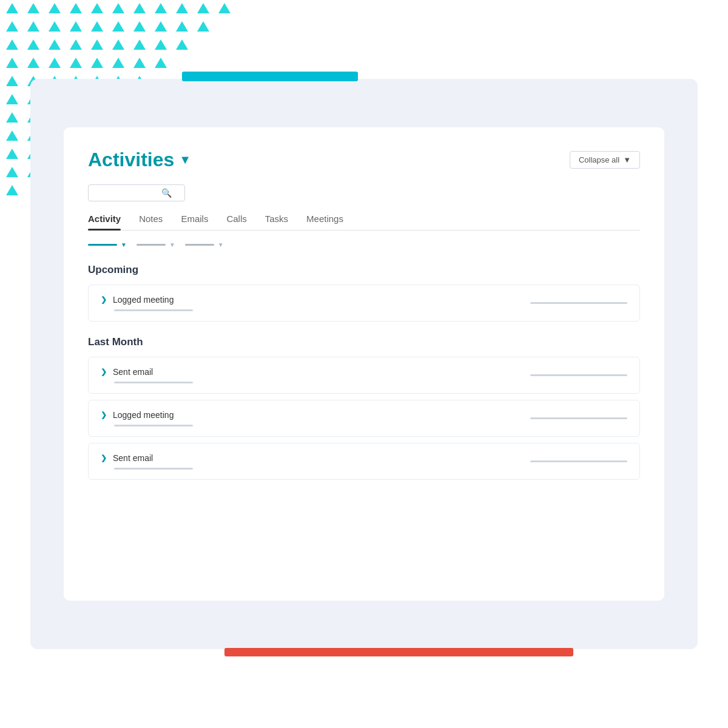  Describe the element at coordinates (124, 245) in the screenshot. I see `filter-pill-arrow-1: ▼` at that location.